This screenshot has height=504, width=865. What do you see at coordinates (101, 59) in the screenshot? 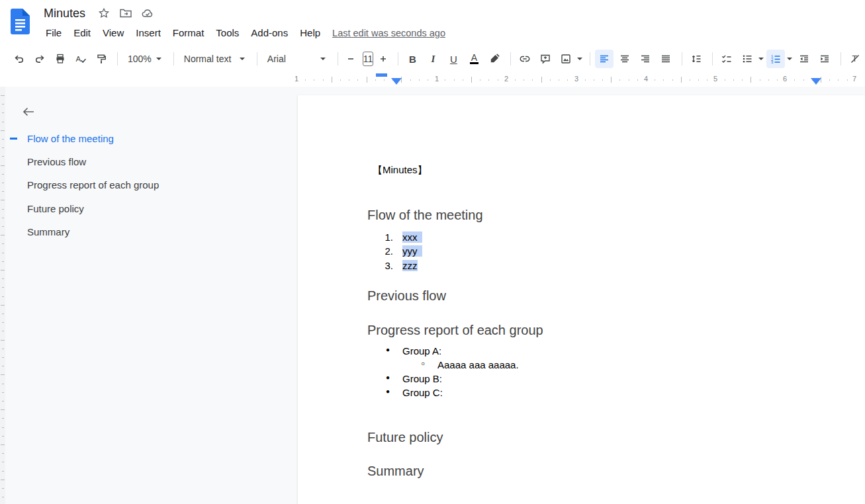
I see `paint-format-button` at bounding box center [101, 59].